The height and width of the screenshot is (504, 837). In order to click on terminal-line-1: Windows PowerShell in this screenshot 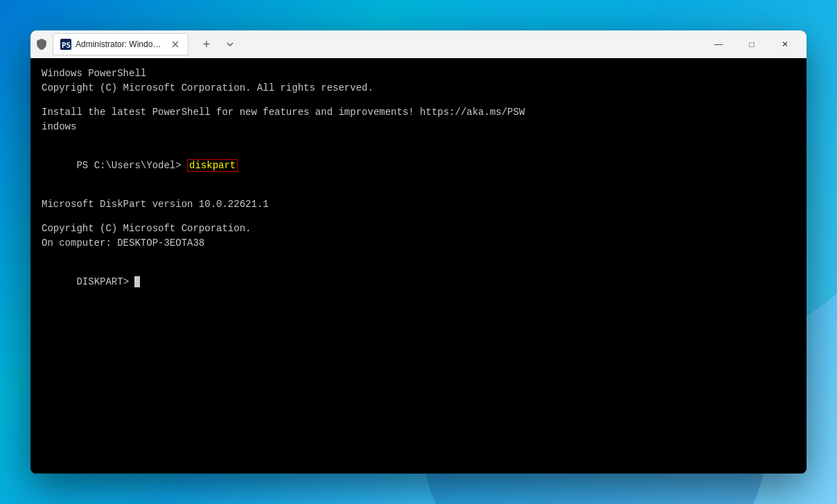, I will do `click(418, 73)`.